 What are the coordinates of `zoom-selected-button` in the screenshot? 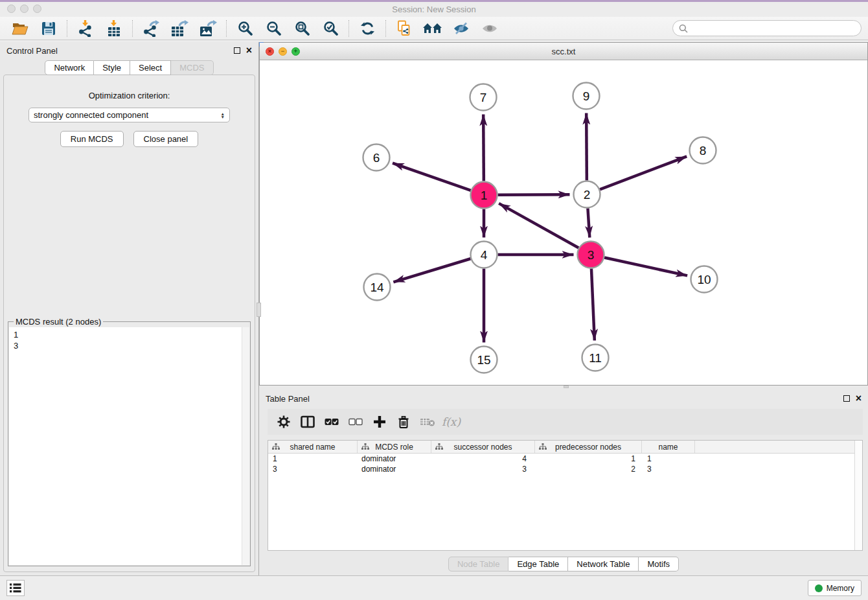 It's located at (330, 29).